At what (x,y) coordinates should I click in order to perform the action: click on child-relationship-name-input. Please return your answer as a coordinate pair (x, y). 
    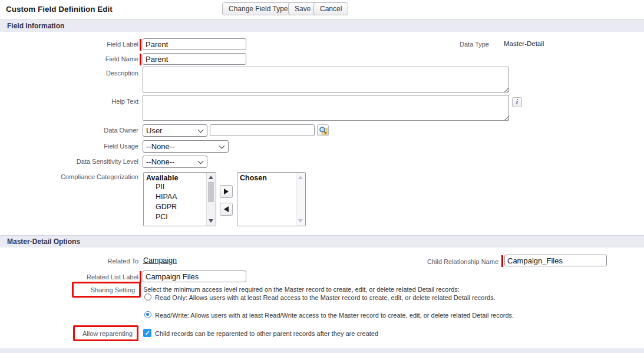
    Looking at the image, I should click on (556, 260).